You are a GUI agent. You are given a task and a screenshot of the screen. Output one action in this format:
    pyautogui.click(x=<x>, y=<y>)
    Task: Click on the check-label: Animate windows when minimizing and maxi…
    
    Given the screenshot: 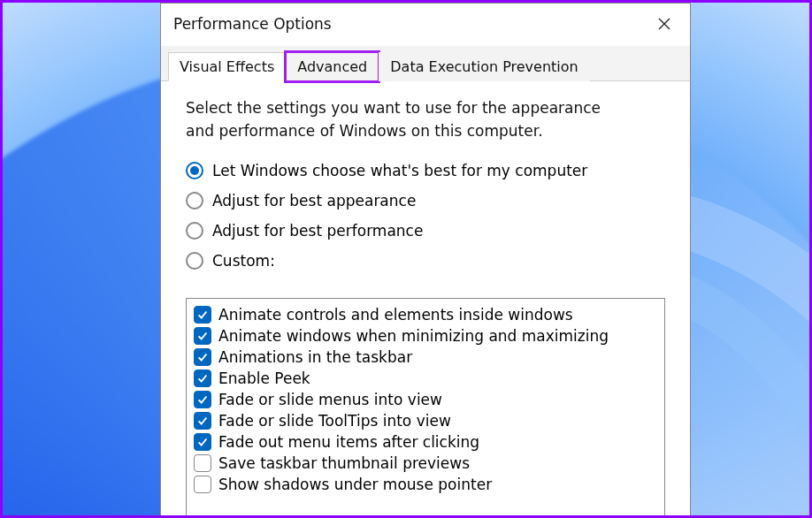 What is the action you would take?
    pyautogui.click(x=414, y=336)
    